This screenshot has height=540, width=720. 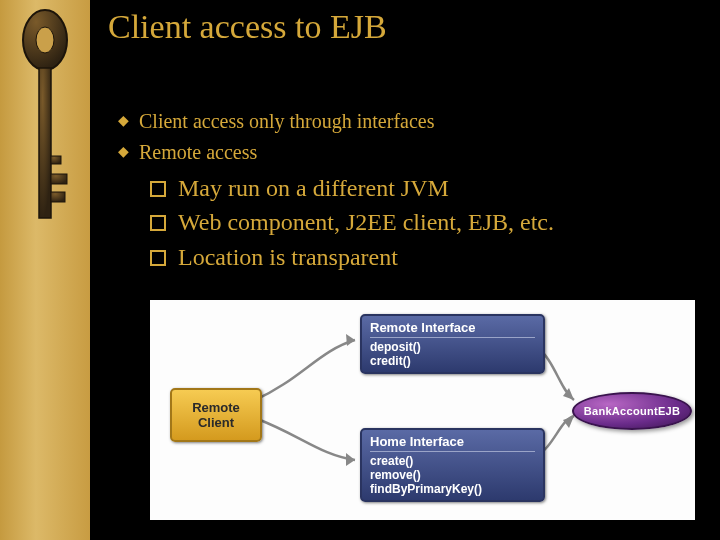 What do you see at coordinates (276, 139) in the screenshot?
I see `bullet-list: ◆ Client access only through interfaces …` at bounding box center [276, 139].